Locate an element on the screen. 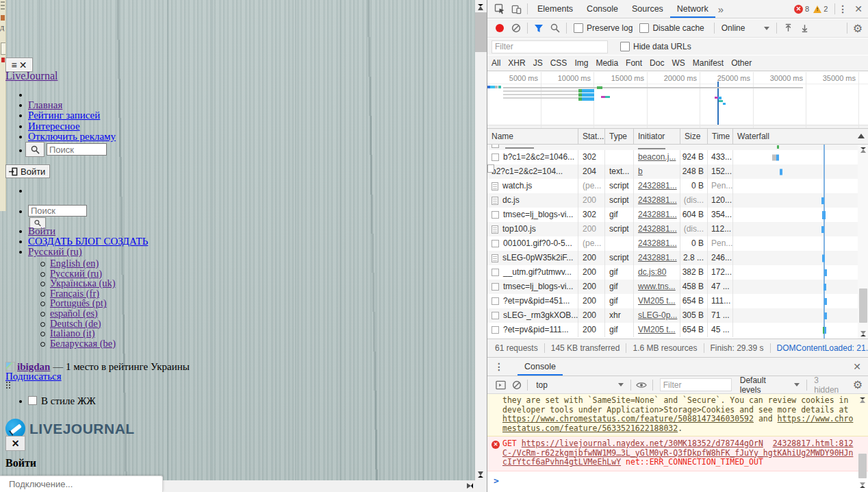  error-badge-icon: ✕ is located at coordinates (798, 10).